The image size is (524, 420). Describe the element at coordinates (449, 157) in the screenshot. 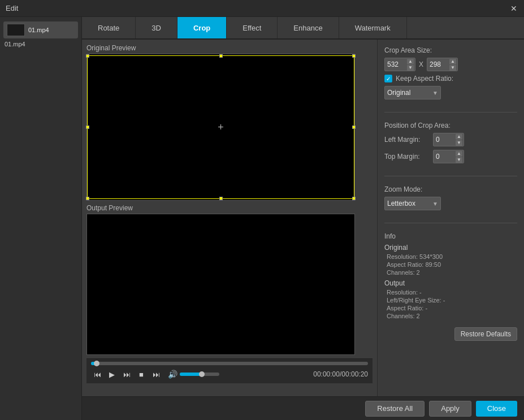

I see `top-margin-spinbox: ▲ ▼` at that location.